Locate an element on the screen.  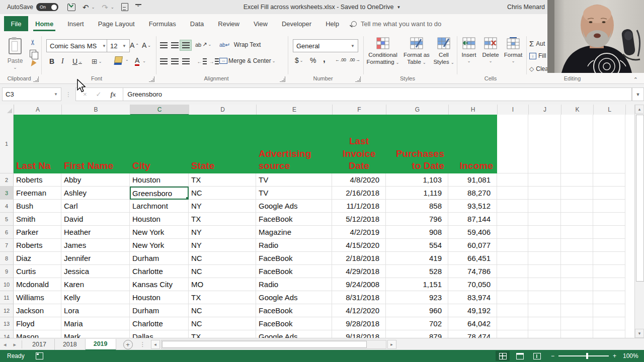
tab-review: Review is located at coordinates (228, 24).